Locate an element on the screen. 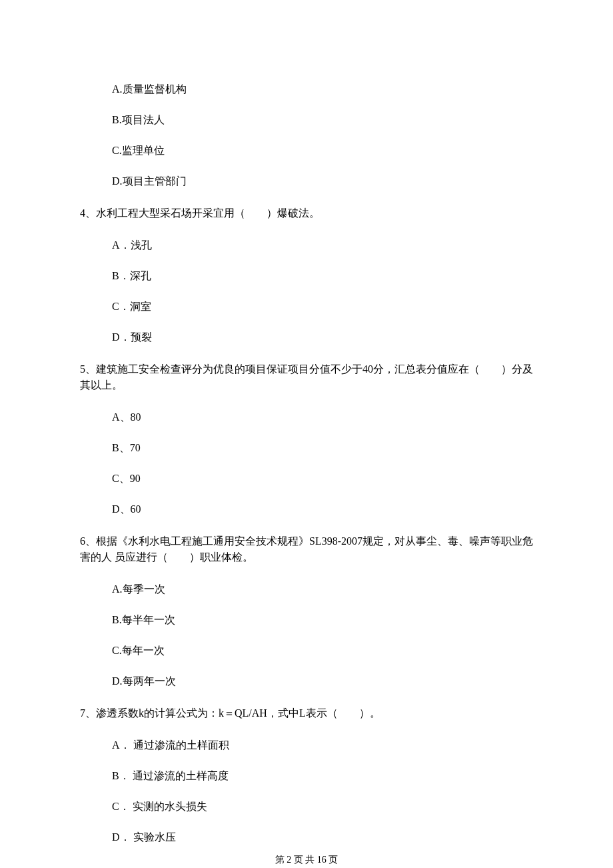 The height and width of the screenshot is (868, 613). q5-text: 5、建筑施工安全检查评分为优良的项目保证项目分值不少于40分，汇总表分值应在（ … is located at coordinates (306, 377).